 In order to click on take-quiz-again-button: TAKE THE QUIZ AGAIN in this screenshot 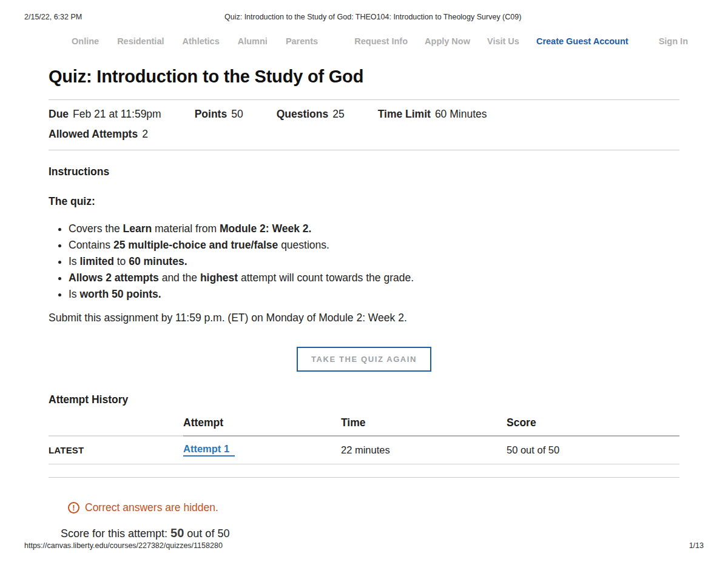, I will do `click(364, 359)`.